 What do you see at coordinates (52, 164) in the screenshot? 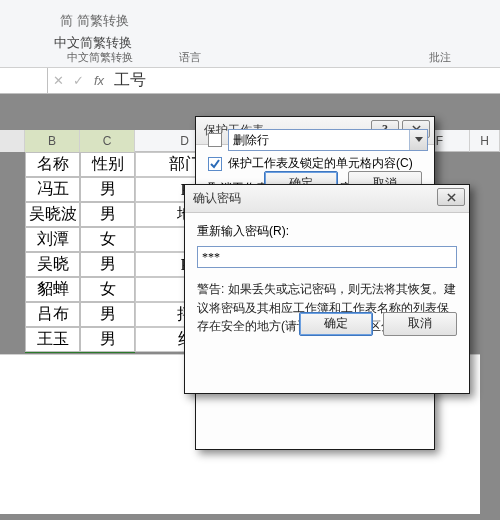
I see `cell: 名称` at bounding box center [52, 164].